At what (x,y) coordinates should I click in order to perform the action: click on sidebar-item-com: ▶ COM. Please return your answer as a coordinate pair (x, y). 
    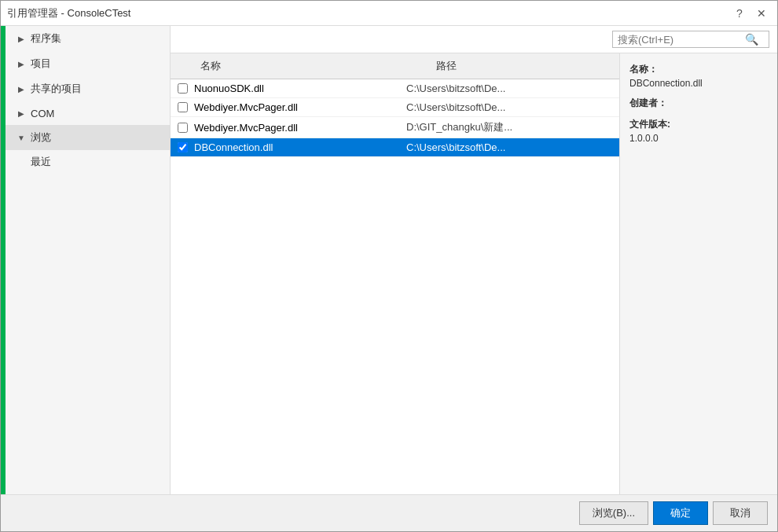
    Looking at the image, I should click on (88, 113).